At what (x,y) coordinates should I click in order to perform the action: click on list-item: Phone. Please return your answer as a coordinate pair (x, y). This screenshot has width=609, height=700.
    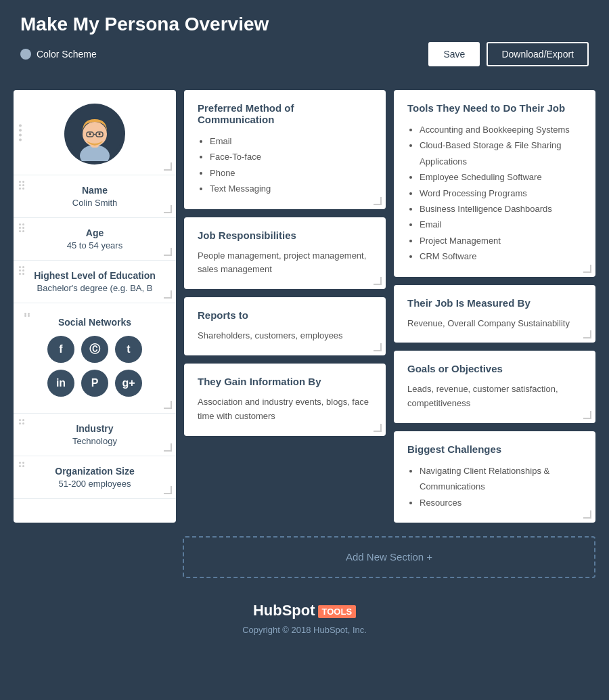
    Looking at the image, I should click on (291, 173).